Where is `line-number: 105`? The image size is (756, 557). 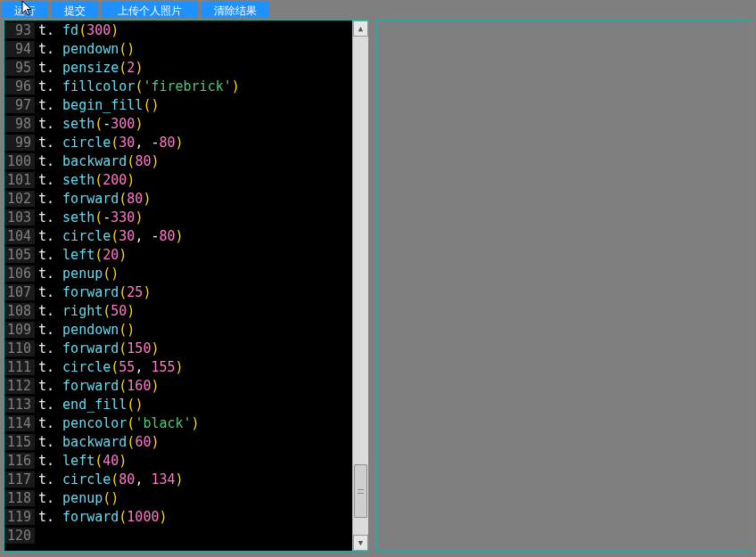 line-number: 105 is located at coordinates (20, 255).